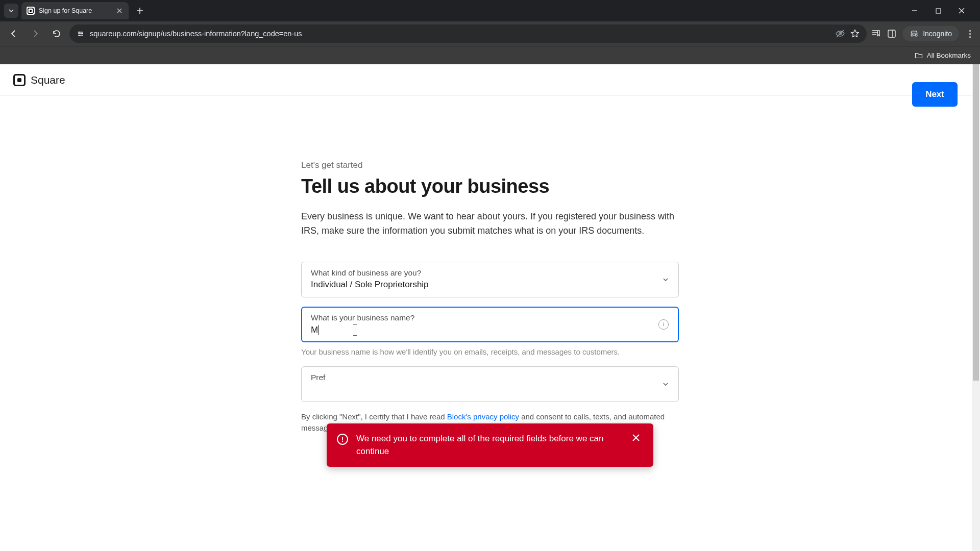 This screenshot has height=551, width=980. What do you see at coordinates (490, 32) in the screenshot?
I see `browser-chrome: Sign up for Square squareup.com/signup/u…` at bounding box center [490, 32].